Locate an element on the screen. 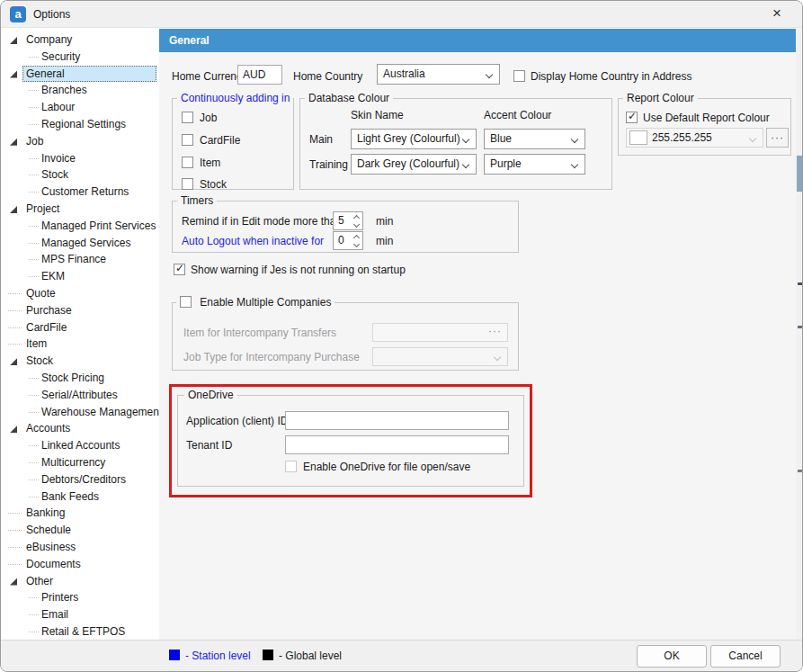 Image resolution: width=803 pixels, height=672 pixels. scroll-mark is located at coordinates (800, 327).